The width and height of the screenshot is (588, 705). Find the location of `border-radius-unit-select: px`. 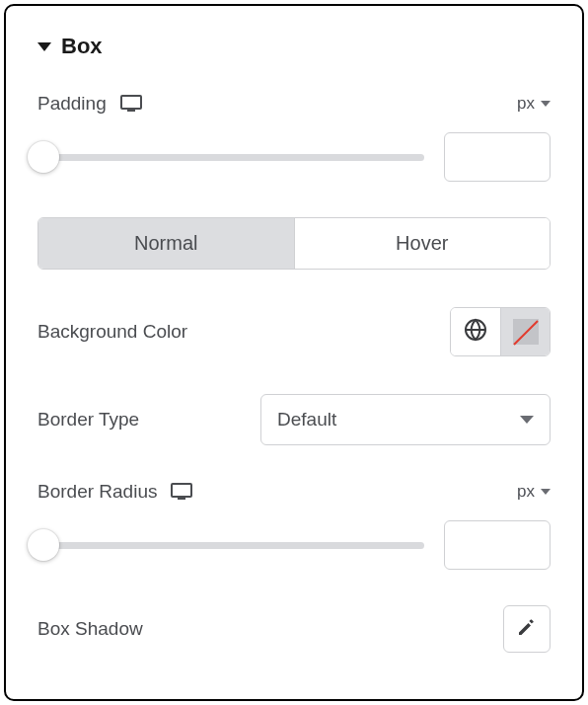

border-radius-unit-select: px is located at coordinates (534, 492).